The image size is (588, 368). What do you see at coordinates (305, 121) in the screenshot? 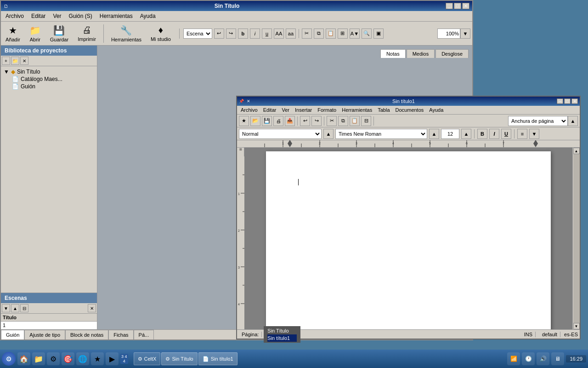
I see `doc-undo-btn: ↩` at bounding box center [305, 121].